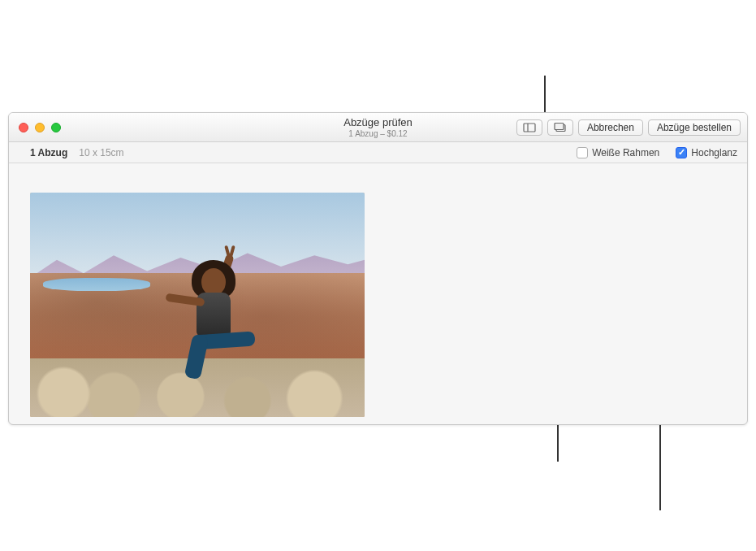 This screenshot has height=551, width=756. Describe the element at coordinates (582, 153) in the screenshot. I see `white-border-checkbox` at that location.